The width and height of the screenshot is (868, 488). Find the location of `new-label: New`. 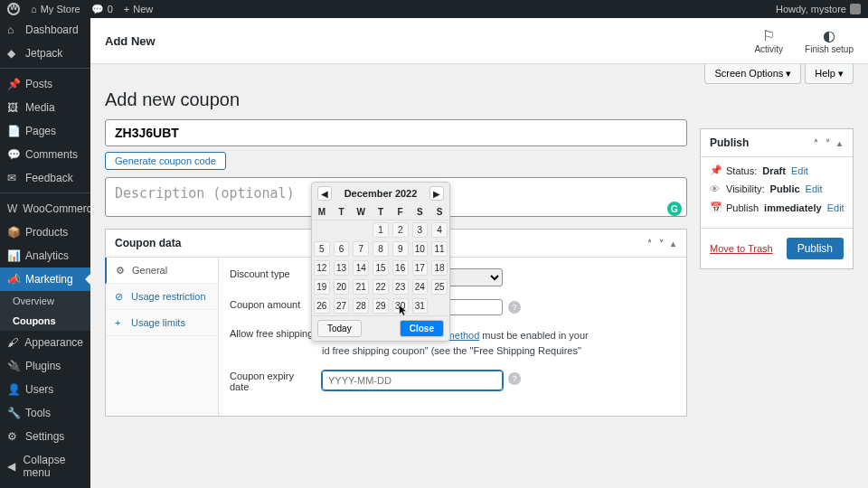

new-label: New is located at coordinates (143, 9).